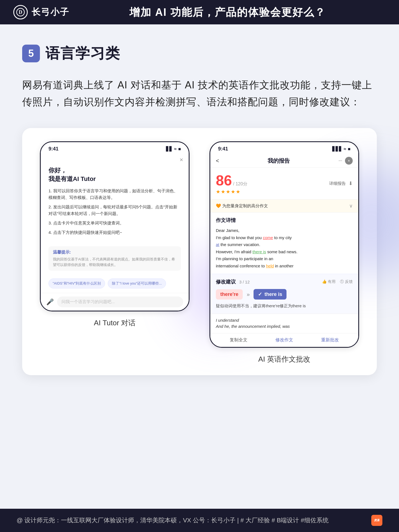 This screenshot has width=399, height=532. Describe the element at coordinates (115, 283) in the screenshot. I see `quick-buttons: "AIDS"和"HIV"到底有什么区别 除了"I love you"还可以用哪些…` at that location.